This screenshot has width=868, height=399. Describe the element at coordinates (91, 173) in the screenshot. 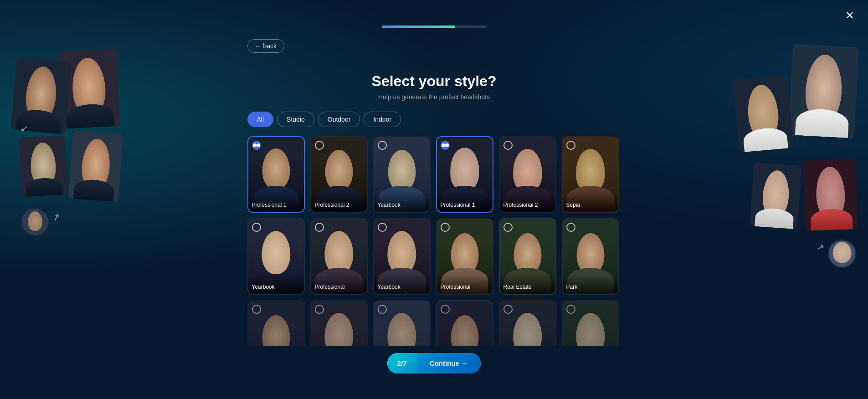

I see `side-photos-left: ↗ ↙` at that location.